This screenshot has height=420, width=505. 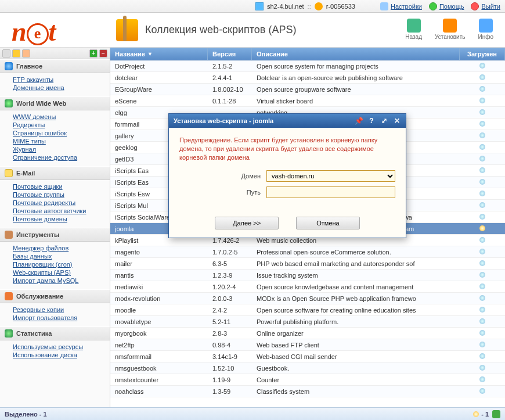 What do you see at coordinates (356, 101) in the screenshot?
I see `cell-desc: Virtual sticker board` at bounding box center [356, 101].